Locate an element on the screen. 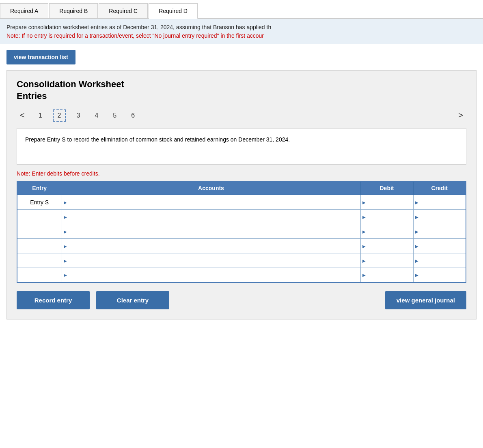  col-header-accounts: Accounts is located at coordinates (211, 188).